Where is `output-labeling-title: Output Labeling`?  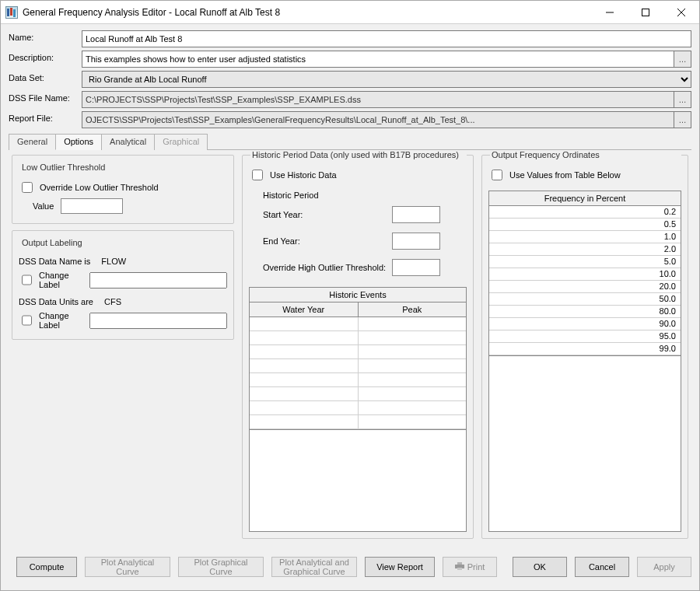 output-labeling-title: Output Labeling is located at coordinates (53, 243).